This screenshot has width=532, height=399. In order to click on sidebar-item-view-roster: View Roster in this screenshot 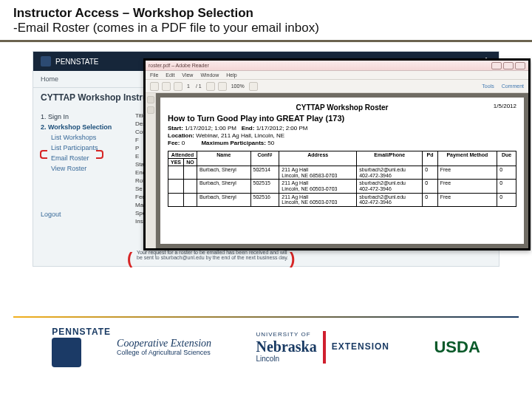, I will do `click(85, 168)`.